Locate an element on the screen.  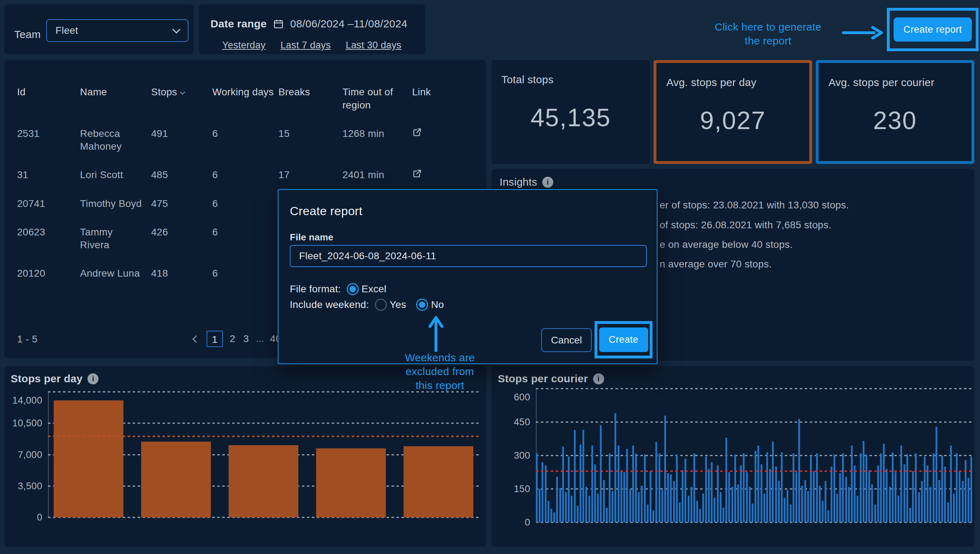
kpi-card-avg-stops-per-day: Avg. stops per day9,027 is located at coordinates (733, 112).